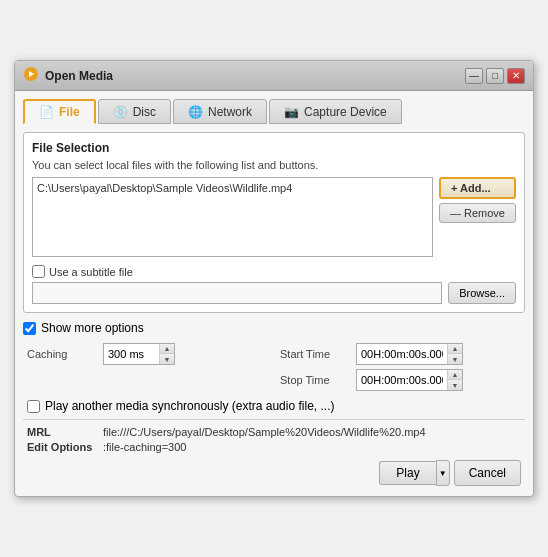  Describe the element at coordinates (79, 76) in the screenshot. I see `window-title: Open Media` at that location.